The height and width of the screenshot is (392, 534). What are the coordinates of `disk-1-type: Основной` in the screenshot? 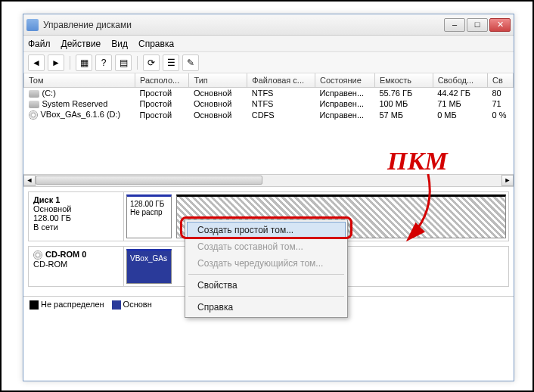 It's located at (76, 209).